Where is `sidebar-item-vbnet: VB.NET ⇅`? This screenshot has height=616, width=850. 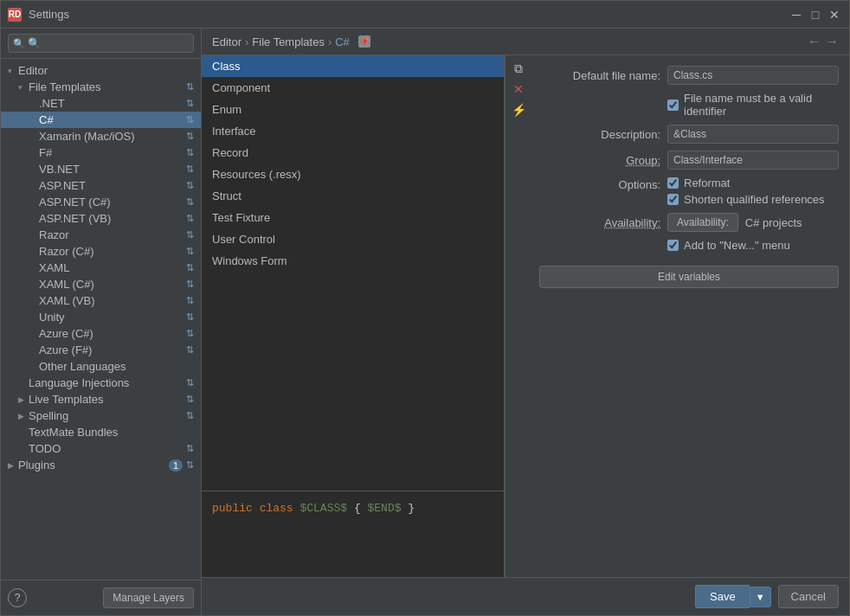 sidebar-item-vbnet: VB.NET ⇅ is located at coordinates (100, 170).